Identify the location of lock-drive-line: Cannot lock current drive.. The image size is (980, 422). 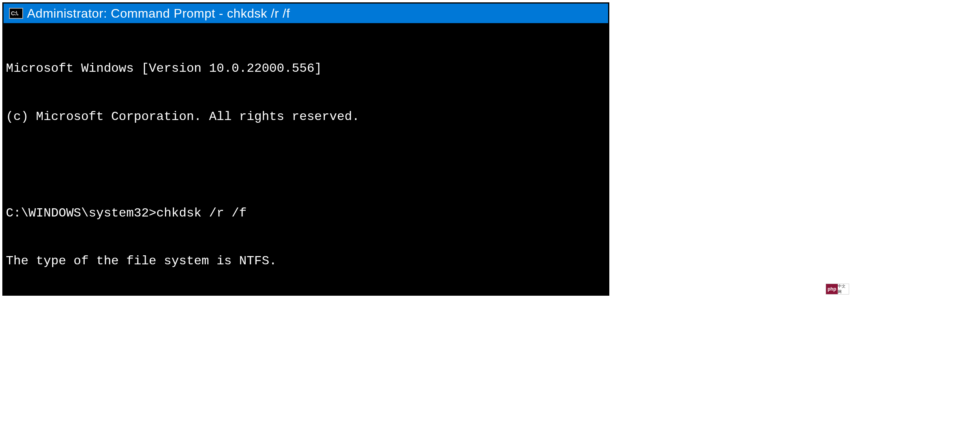
(306, 310).